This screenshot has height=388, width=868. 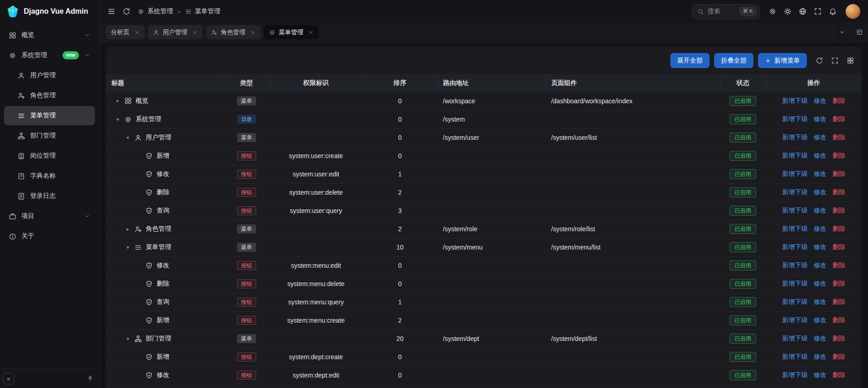 I want to click on collapse-all-button: 折叠全部, so click(x=734, y=60).